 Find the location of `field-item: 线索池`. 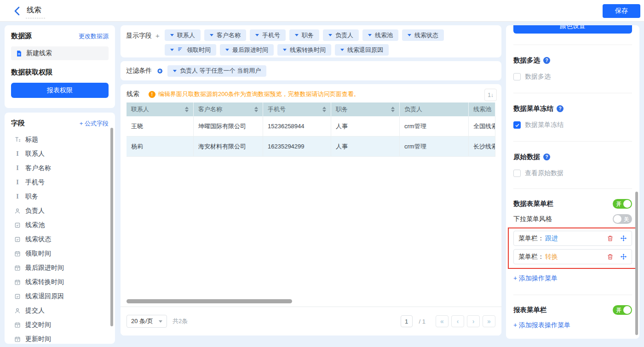

field-item: 线索池 is located at coordinates (60, 225).